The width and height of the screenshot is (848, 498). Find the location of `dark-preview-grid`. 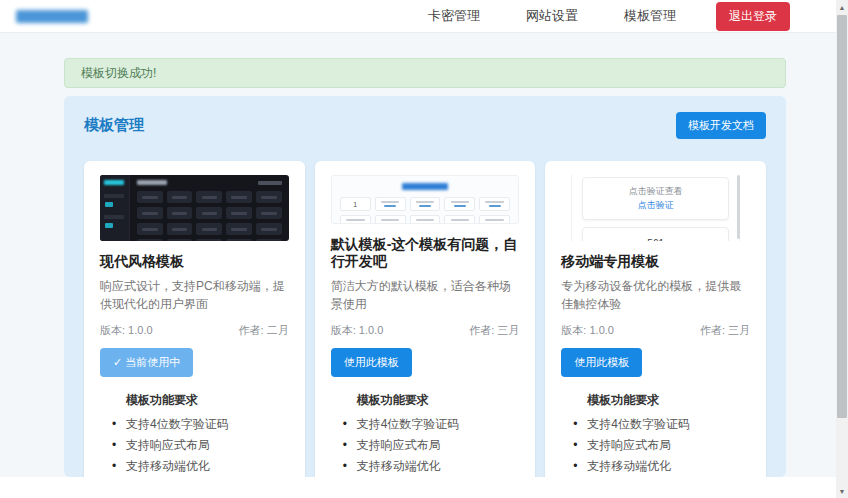

dark-preview-grid is located at coordinates (210, 216).